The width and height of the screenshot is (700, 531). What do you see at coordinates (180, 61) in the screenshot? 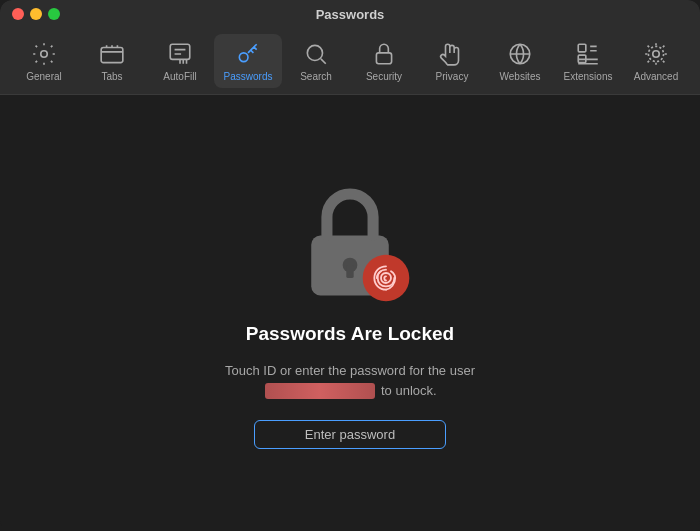
I see `toolbar-item-autofill: AutoFill` at bounding box center [180, 61].